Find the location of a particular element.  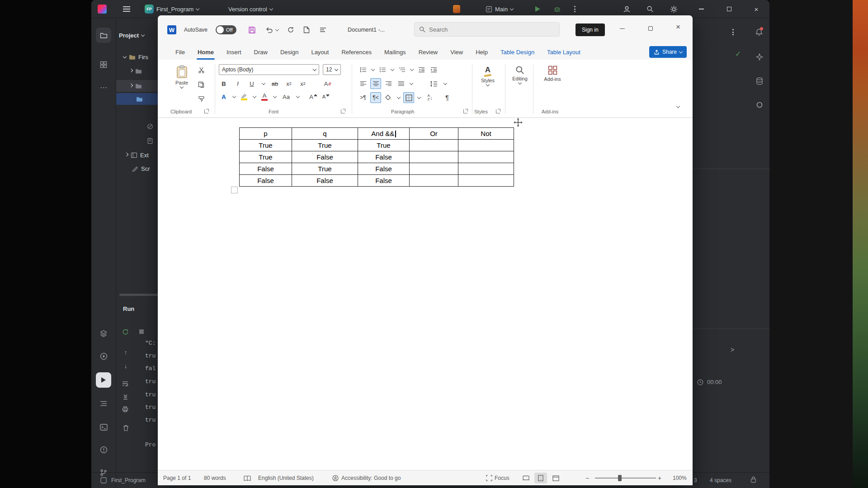

word-close-button: × is located at coordinates (678, 27).